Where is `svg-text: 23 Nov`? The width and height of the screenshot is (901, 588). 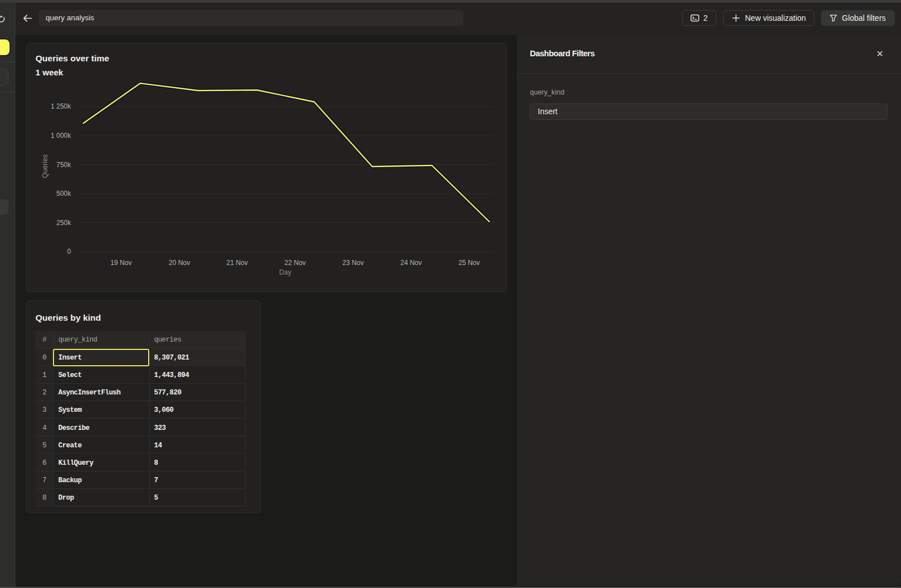 svg-text: 23 Nov is located at coordinates (353, 263).